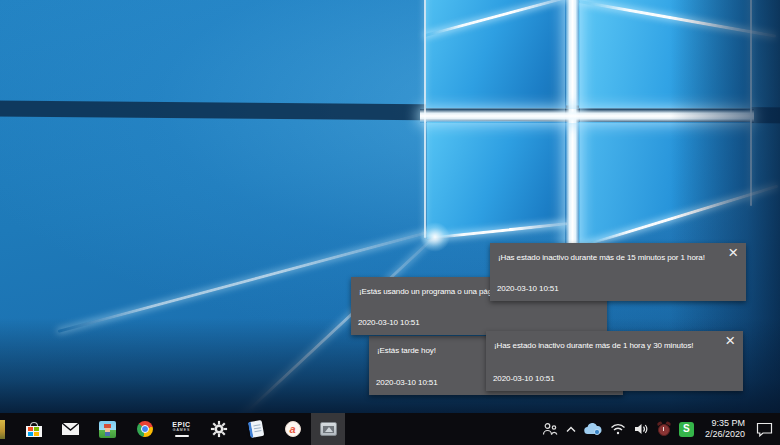  I want to click on taskbar-item-active-app, so click(328, 429).